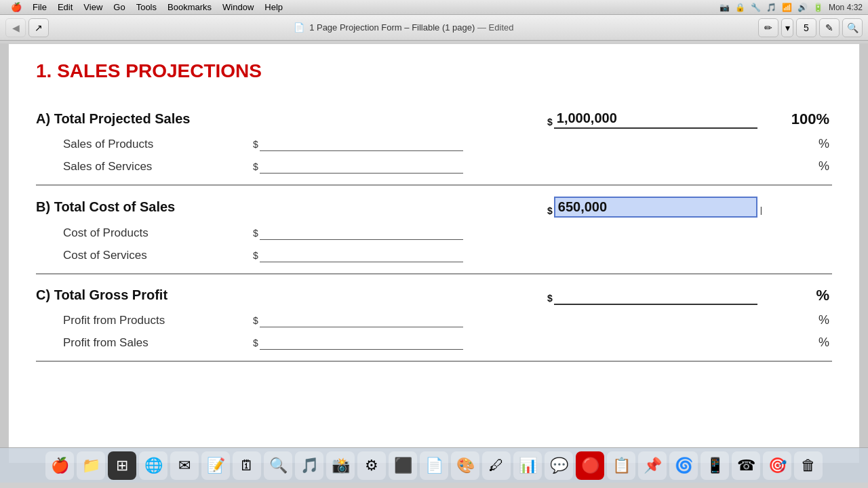  Describe the element at coordinates (340, 466) in the screenshot. I see `dock-photos: 📸` at that location.